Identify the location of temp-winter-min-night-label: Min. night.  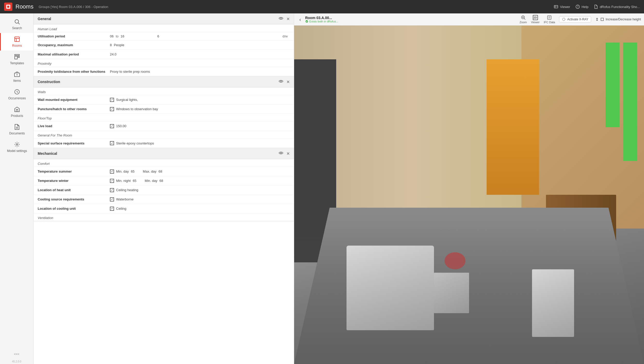
(123, 181).